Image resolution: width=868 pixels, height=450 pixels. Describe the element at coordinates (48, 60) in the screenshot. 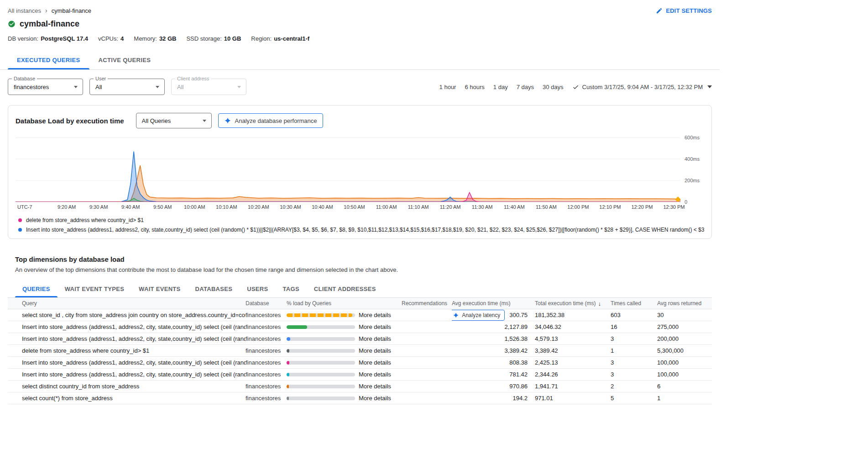

I see `tab-executed-queries: EXECUTED QUERIES` at that location.